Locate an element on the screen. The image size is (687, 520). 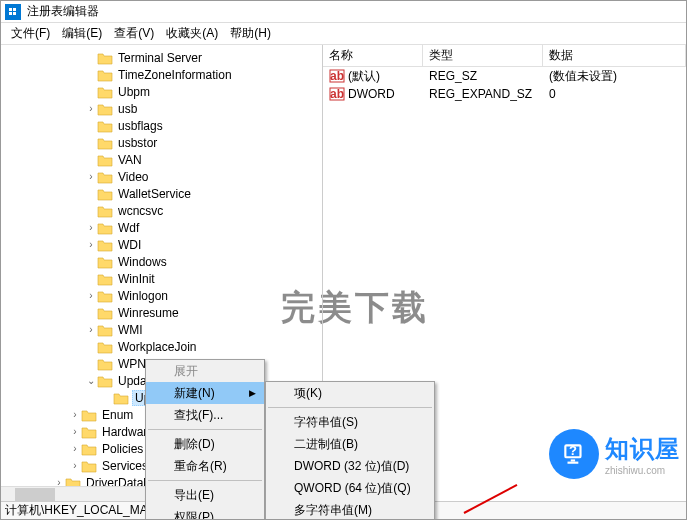
scroll-thumb is located at coordinates (35, 494).